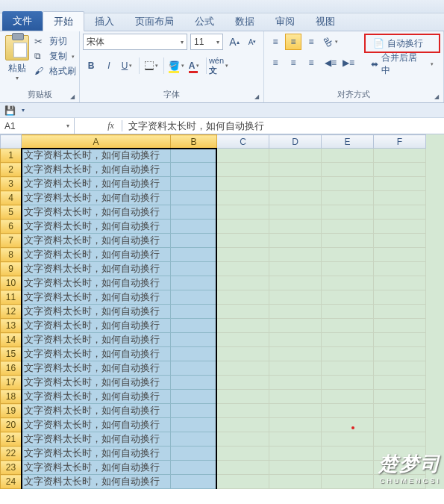  What do you see at coordinates (11, 397) in the screenshot?
I see `row-header: 18` at bounding box center [11, 397].